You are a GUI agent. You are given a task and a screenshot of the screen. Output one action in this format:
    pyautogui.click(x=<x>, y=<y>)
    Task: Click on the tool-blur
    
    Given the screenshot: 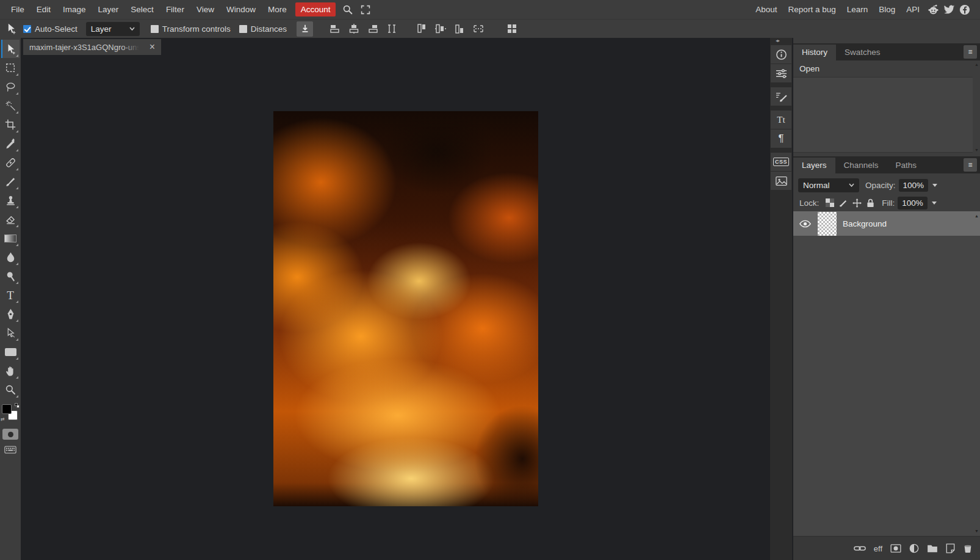 What is the action you would take?
    pyautogui.click(x=10, y=257)
    